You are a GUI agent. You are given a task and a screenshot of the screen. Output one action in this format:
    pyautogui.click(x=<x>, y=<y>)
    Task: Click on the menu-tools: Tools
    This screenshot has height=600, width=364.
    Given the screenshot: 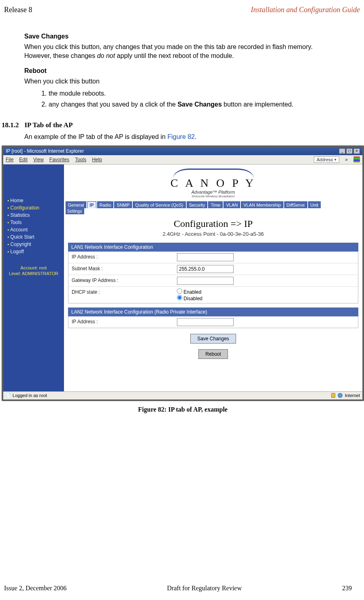 What is the action you would take?
    pyautogui.click(x=81, y=160)
    